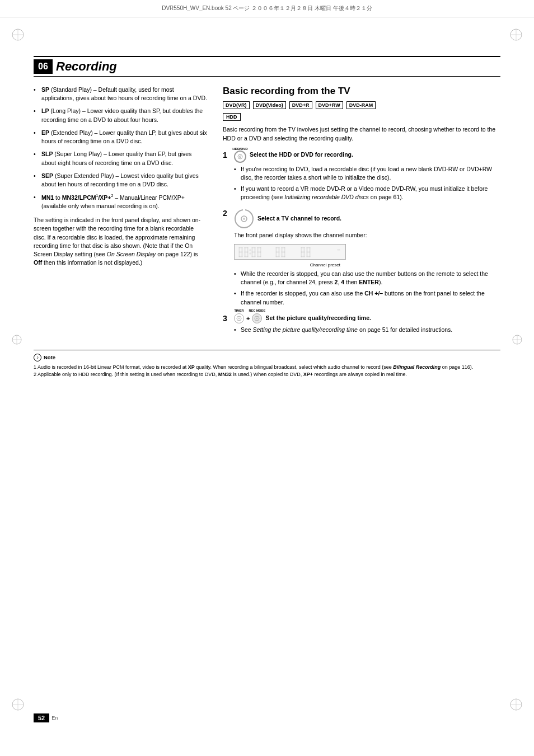 This screenshot has width=534, height=756. Describe the element at coordinates (267, 9) in the screenshot. I see `header-bar: DVR550H_WV_EN.book 52 ページ ２００６年１２月２８日 木曜…` at that location.